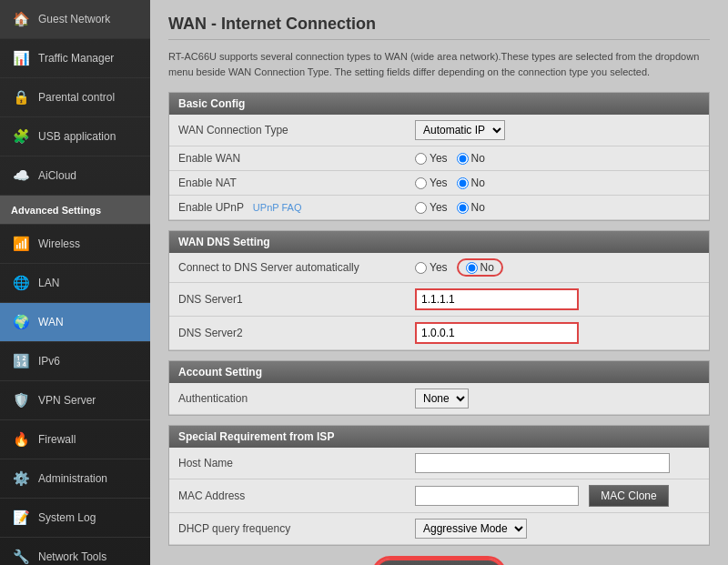  I want to click on enable-nat-row: Enable NAT Yes No, so click(439, 184).